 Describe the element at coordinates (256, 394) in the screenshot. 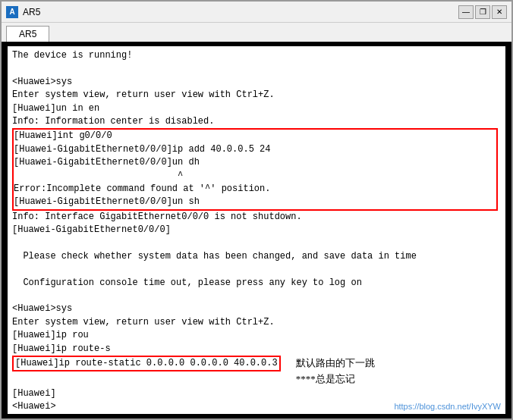

I see `line-25: [Huawei]` at that location.